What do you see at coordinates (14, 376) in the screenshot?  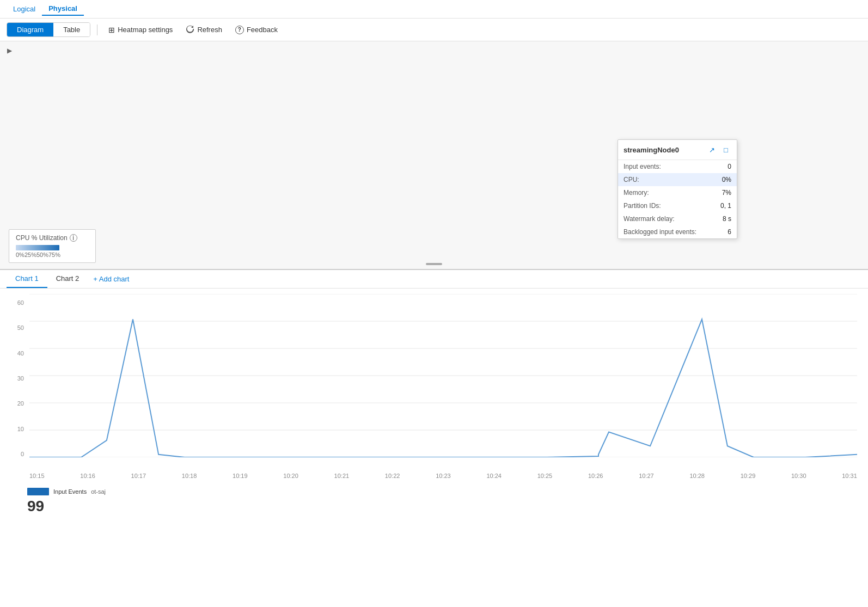 I see `y-axis: 60 50 40 30 20 10 0` at bounding box center [14, 376].